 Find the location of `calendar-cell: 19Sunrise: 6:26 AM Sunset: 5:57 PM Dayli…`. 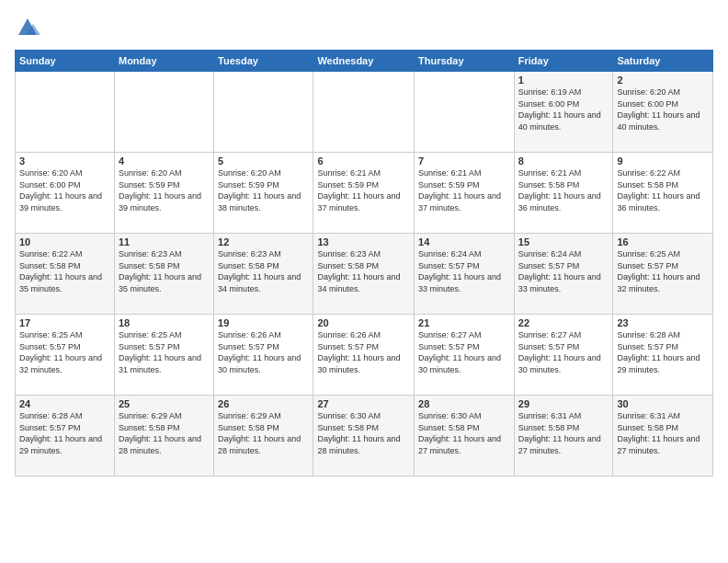

calendar-cell: 19Sunrise: 6:26 AM Sunset: 5:57 PM Dayli… is located at coordinates (264, 355).